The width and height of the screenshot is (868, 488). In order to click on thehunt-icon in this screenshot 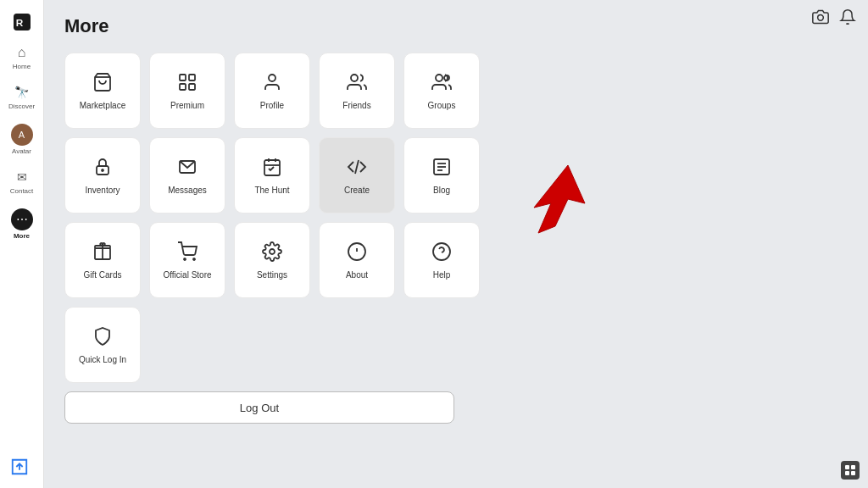, I will do `click(272, 169)`.